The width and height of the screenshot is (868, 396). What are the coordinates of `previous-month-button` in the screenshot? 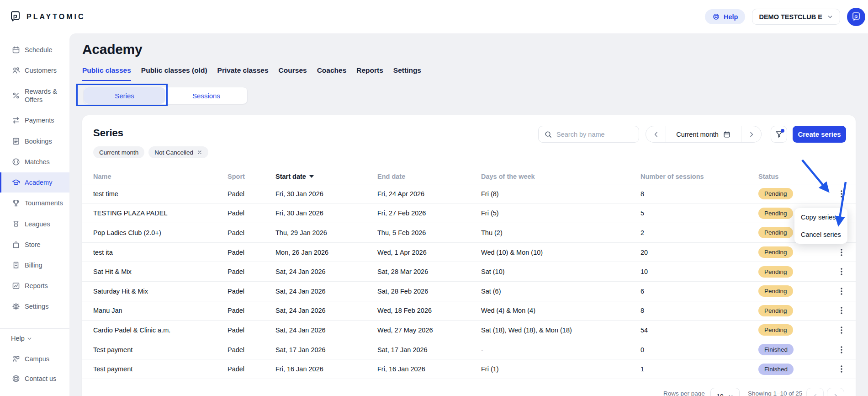 It's located at (656, 134).